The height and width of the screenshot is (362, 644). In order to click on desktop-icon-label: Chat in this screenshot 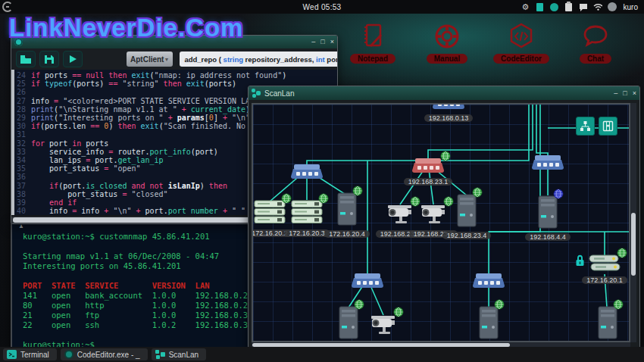, I will do `click(596, 59)`.